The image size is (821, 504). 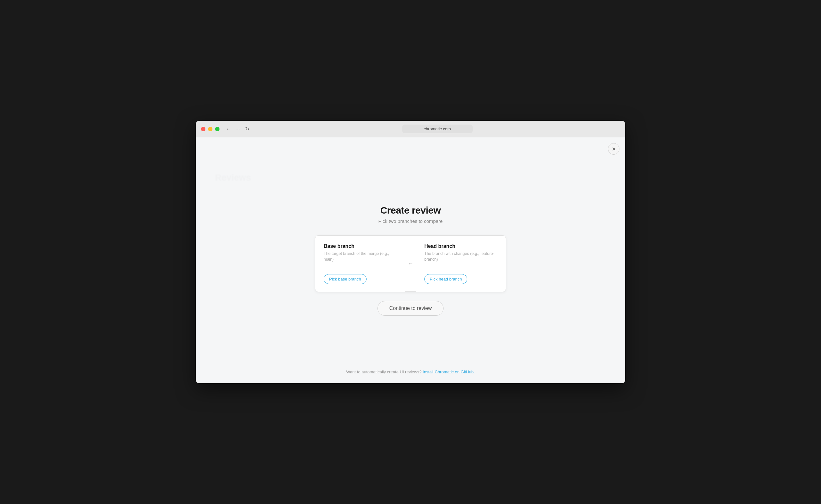 I want to click on head-branch-description: The branch with changes (e.g., feature-b…, so click(x=461, y=257).